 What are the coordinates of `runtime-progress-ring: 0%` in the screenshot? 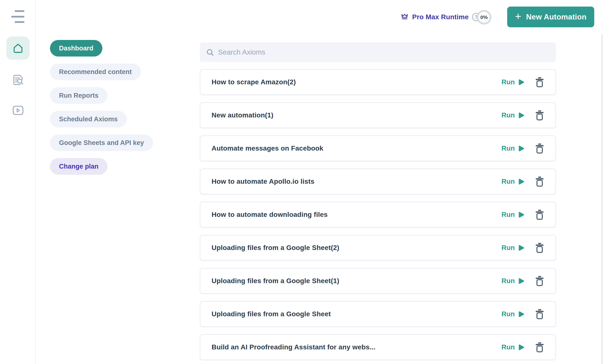 It's located at (484, 17).